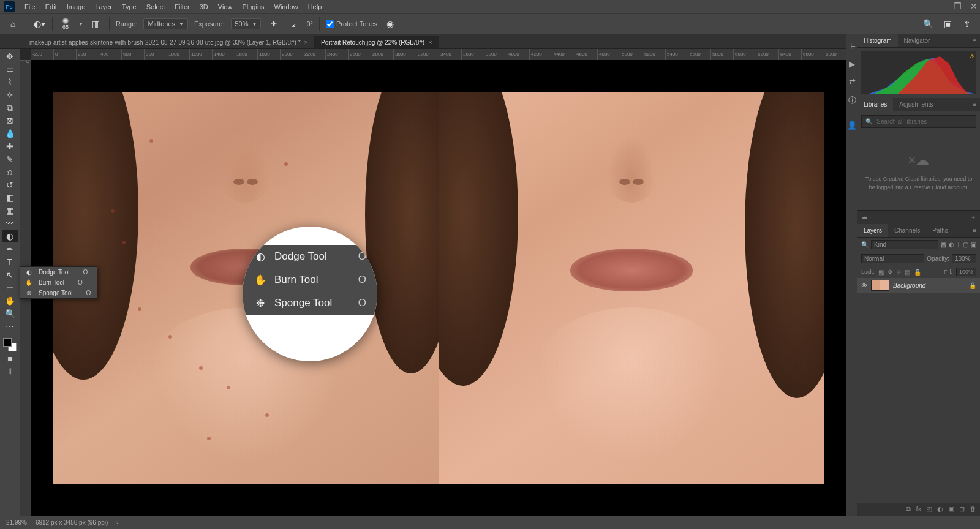  I want to click on kind-select: Kind, so click(905, 245).